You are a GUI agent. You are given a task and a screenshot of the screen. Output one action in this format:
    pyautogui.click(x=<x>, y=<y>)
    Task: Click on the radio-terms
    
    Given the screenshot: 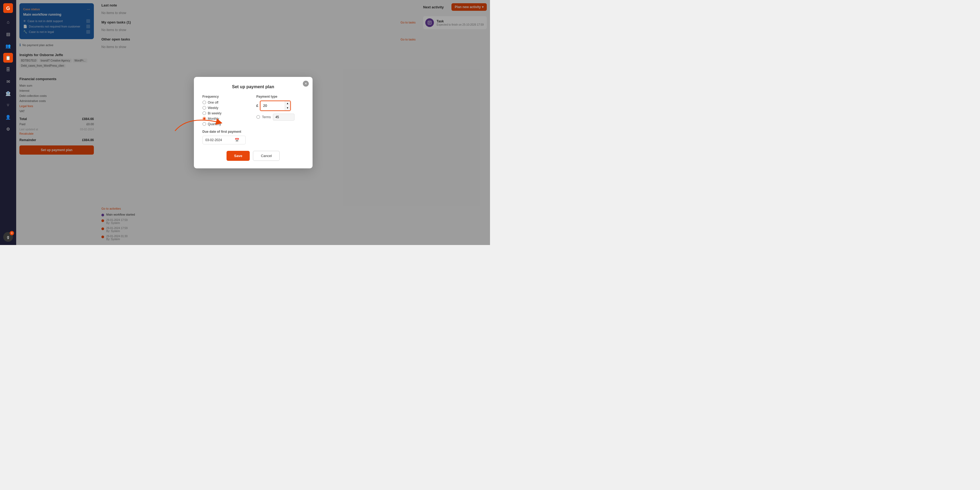 What is the action you would take?
    pyautogui.click(x=258, y=117)
    